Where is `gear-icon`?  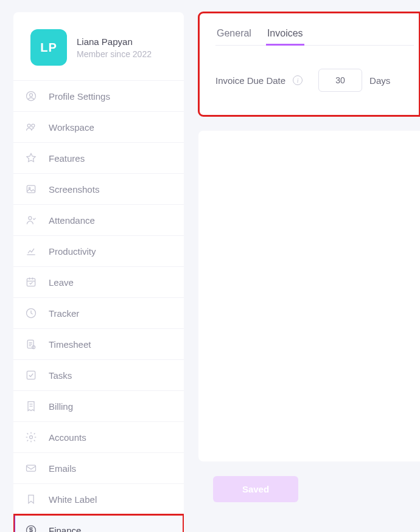 gear-icon is located at coordinates (31, 437).